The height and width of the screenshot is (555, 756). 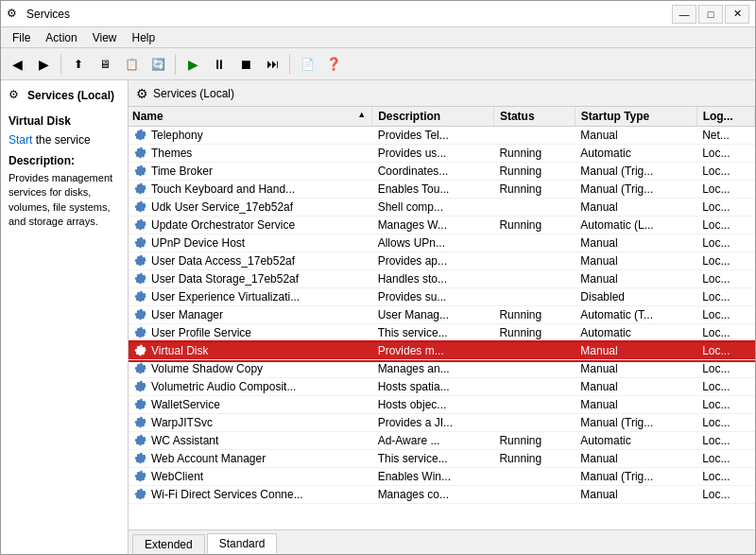 I want to click on service-name-cell: Time Broker, so click(x=228, y=171).